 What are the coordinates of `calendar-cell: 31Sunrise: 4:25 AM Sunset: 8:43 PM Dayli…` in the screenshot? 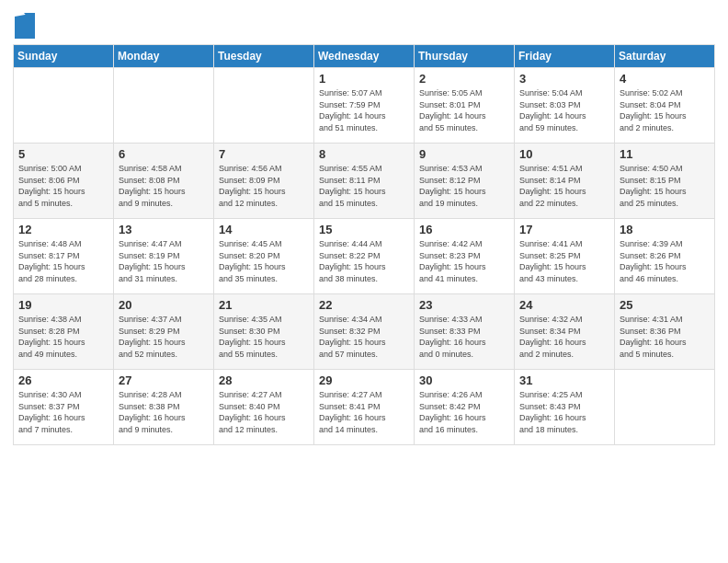 It's located at (564, 408).